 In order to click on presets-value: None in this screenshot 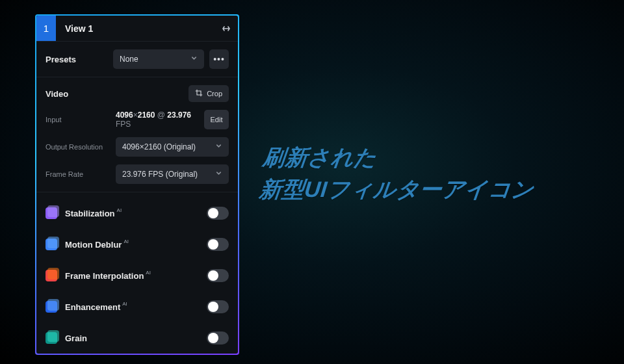, I will do `click(129, 59)`.